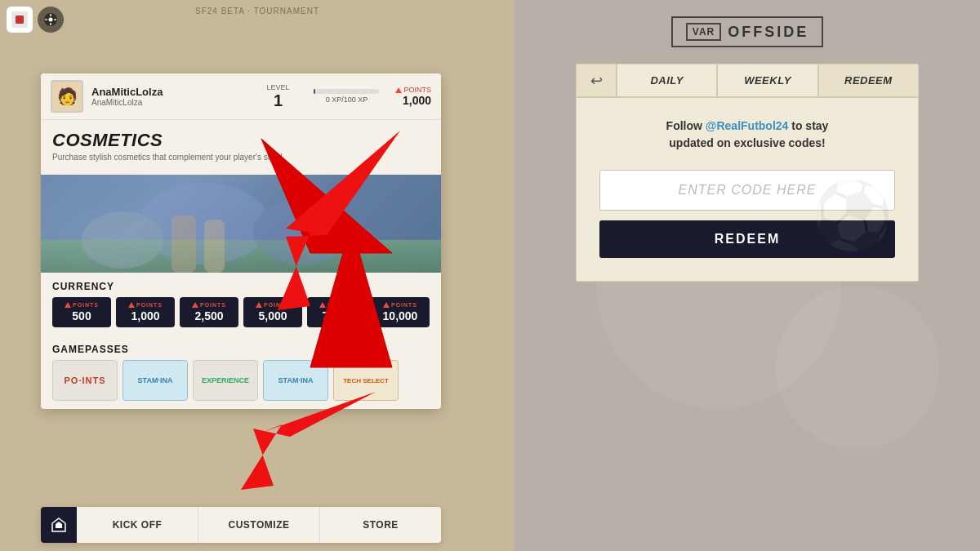  I want to click on xp-section: 0 XP/100 XP, so click(346, 96).